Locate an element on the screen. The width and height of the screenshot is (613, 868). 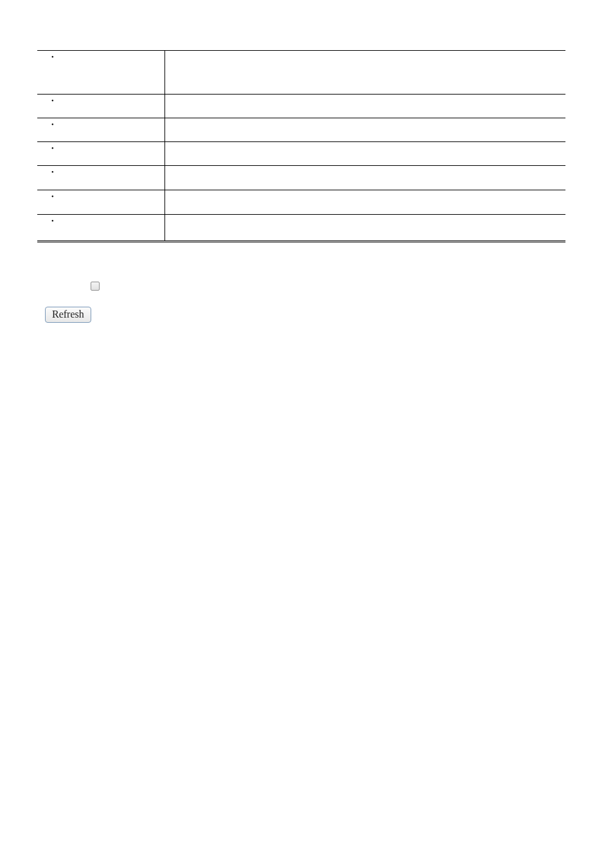
refresh-button: Refresh is located at coordinates (68, 315).